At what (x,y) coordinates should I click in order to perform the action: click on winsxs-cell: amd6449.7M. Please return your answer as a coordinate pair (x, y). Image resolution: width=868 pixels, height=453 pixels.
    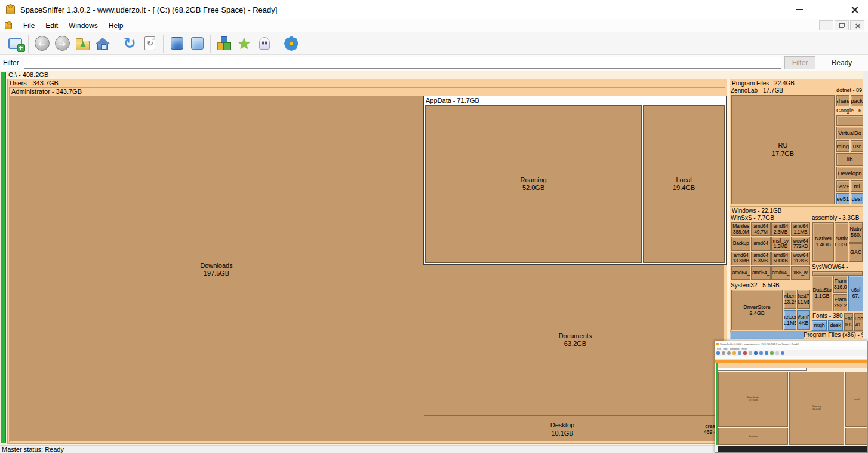
    Looking at the image, I should click on (761, 229).